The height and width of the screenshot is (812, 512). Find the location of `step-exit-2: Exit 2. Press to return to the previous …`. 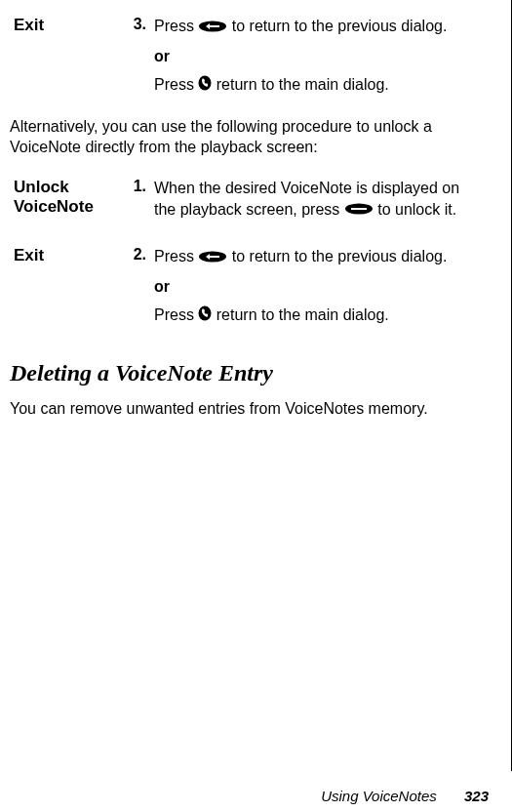

step-exit-2: Exit 2. Press to return to the previous … is located at coordinates (242, 287).